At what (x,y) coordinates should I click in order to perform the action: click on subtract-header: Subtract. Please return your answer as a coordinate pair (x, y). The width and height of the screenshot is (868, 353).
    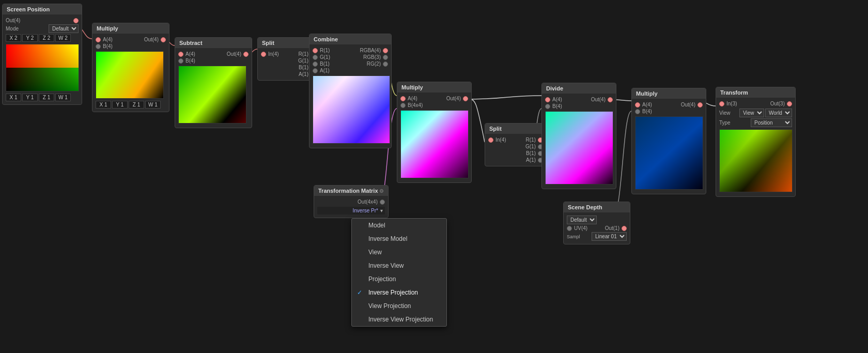
    Looking at the image, I should click on (213, 43).